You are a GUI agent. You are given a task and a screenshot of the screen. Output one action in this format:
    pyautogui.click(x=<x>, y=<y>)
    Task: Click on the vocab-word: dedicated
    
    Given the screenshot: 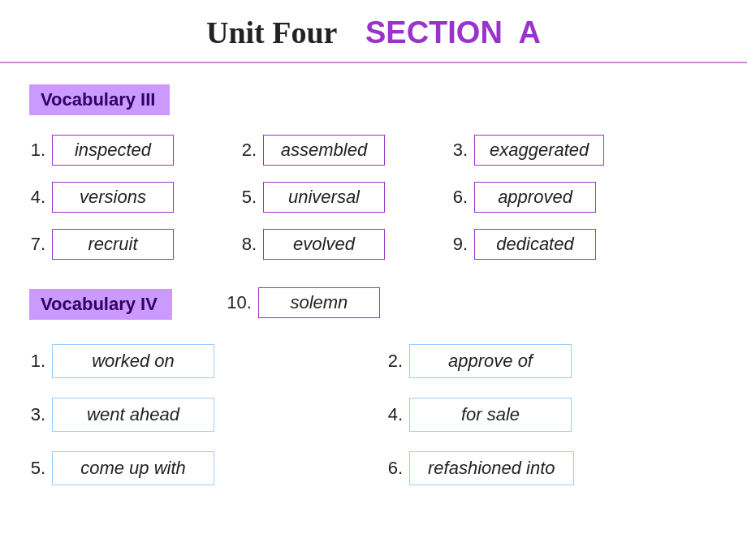 What is the action you would take?
    pyautogui.click(x=535, y=244)
    